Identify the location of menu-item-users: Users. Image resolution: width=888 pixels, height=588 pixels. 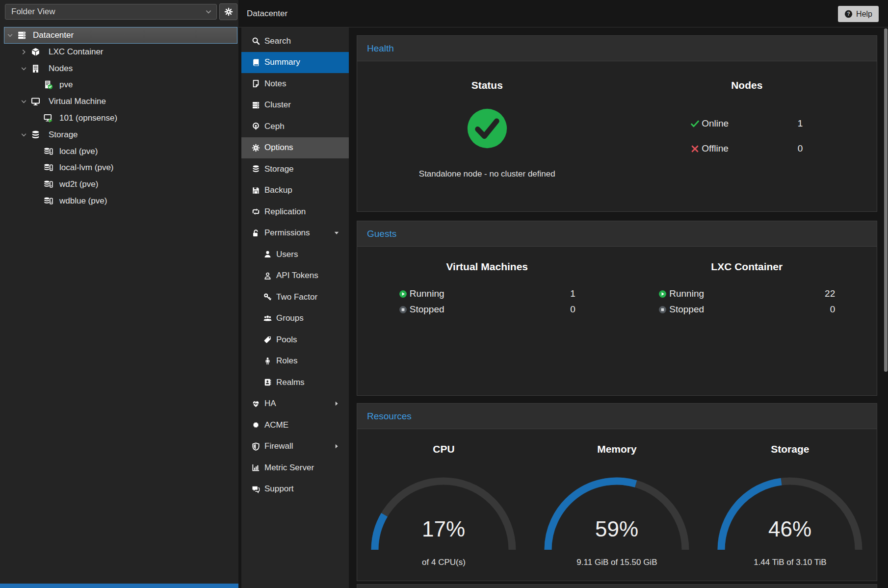
(295, 255).